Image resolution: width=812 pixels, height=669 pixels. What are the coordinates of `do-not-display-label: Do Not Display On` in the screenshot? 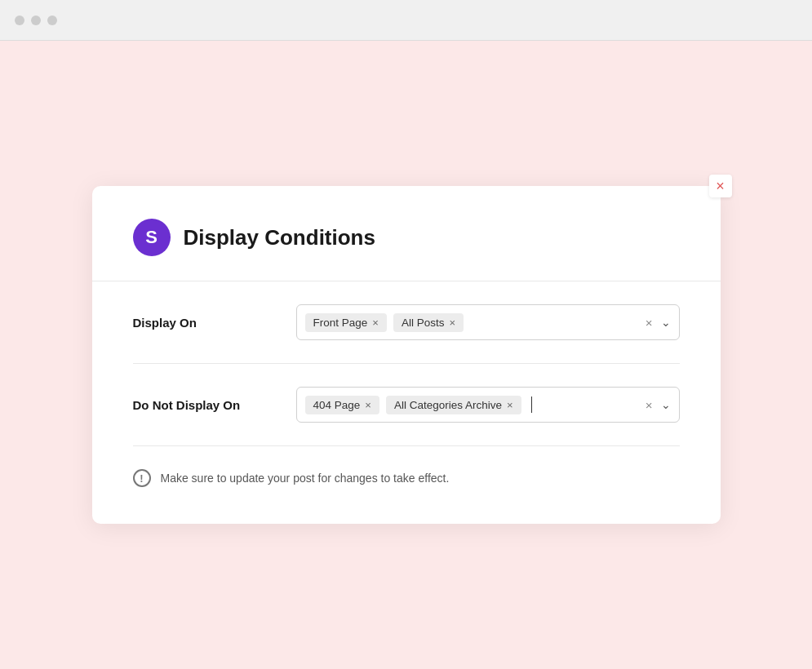 It's located at (215, 405).